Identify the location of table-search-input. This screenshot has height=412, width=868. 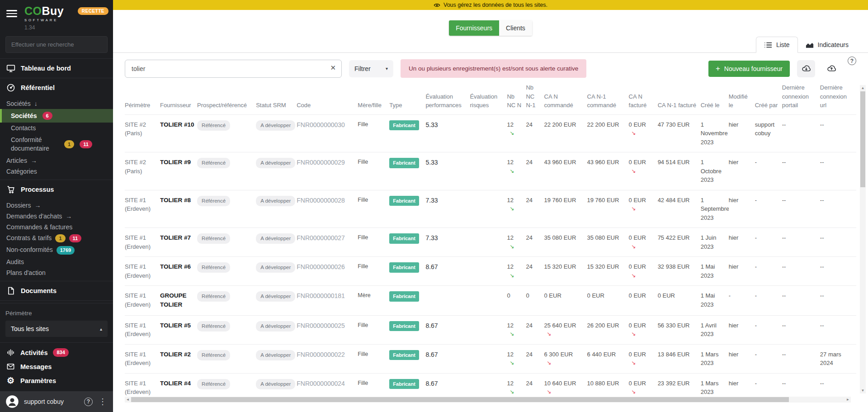
(233, 69).